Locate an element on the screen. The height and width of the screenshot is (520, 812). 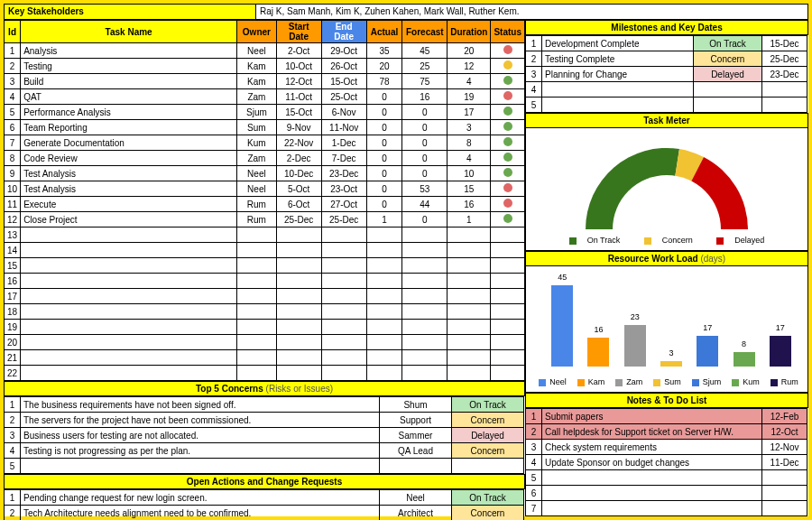
cell-name: Build is located at coordinates (129, 81).